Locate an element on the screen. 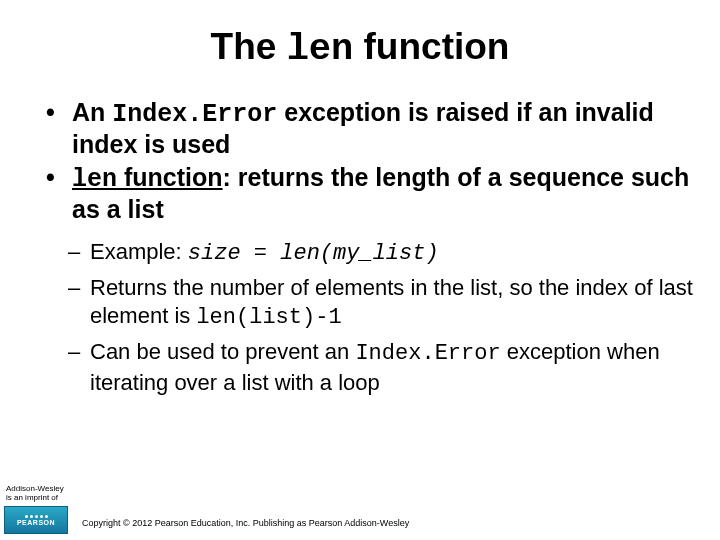  slide-footer: Addison-Wesley is an imprint of PEARSON … is located at coordinates (360, 510).